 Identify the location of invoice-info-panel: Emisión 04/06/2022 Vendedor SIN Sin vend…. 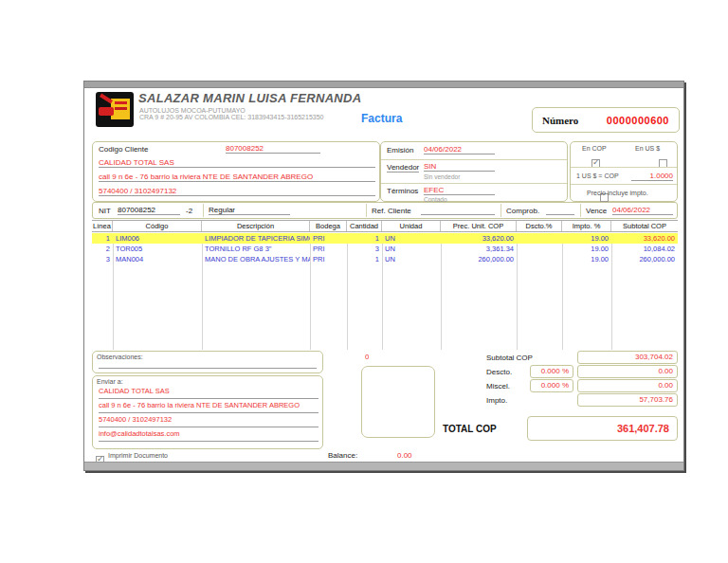
(474, 172).